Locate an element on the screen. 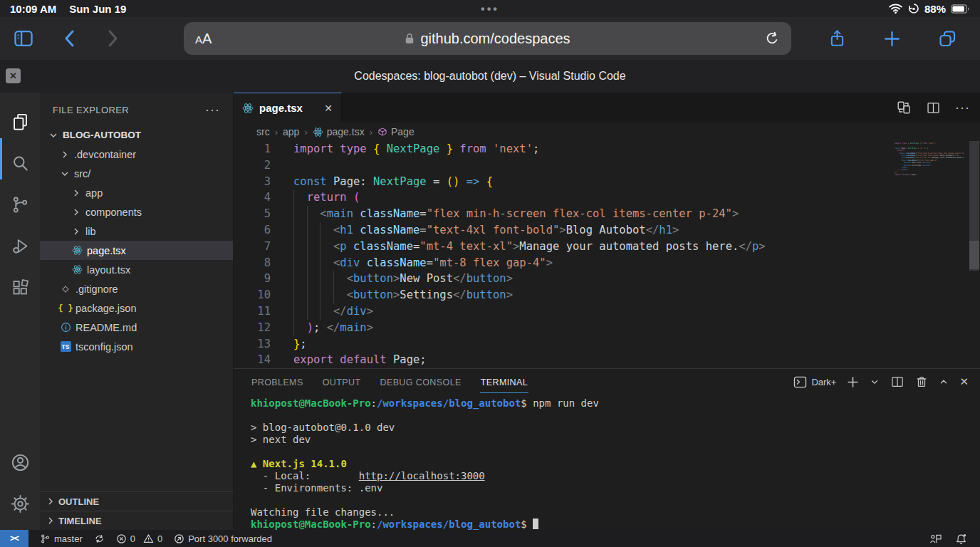 Image resolution: width=980 pixels, height=547 pixels. terminal-line: Watching file changes... is located at coordinates (615, 513).